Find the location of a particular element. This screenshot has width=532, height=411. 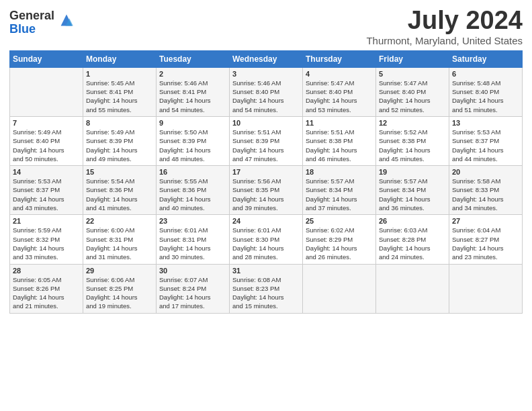

col-wednesday: Wednesday is located at coordinates (266, 59).